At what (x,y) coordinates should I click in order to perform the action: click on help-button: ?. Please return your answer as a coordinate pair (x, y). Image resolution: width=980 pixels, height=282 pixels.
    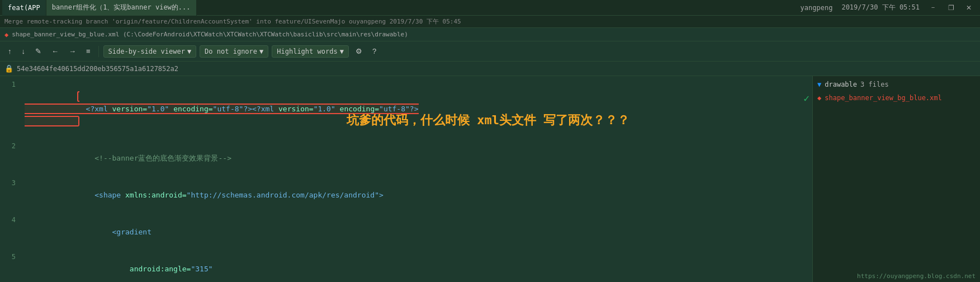
    Looking at the image, I should click on (375, 51).